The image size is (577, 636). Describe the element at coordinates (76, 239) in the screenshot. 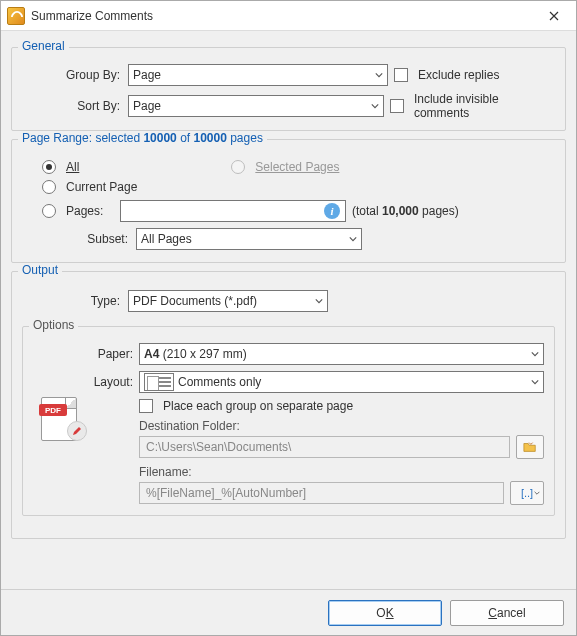

I see `subset-label: Subset:` at that location.